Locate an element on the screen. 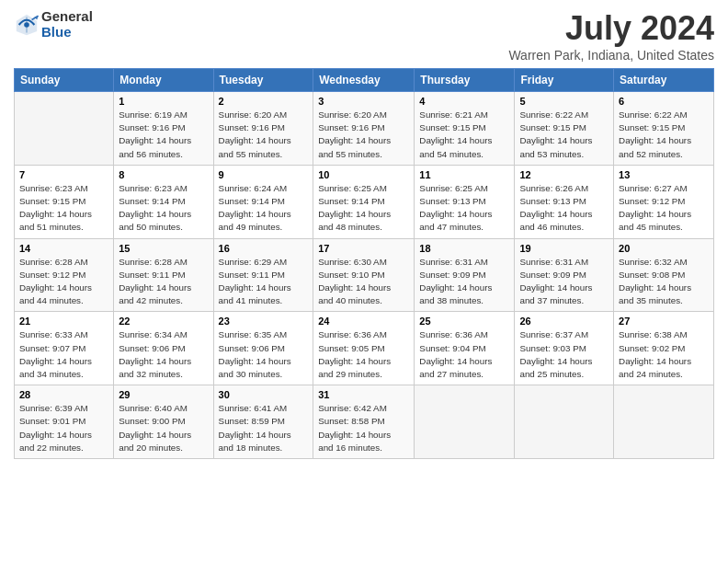 This screenshot has width=728, height=563. header-saturday: Saturday is located at coordinates (664, 81).